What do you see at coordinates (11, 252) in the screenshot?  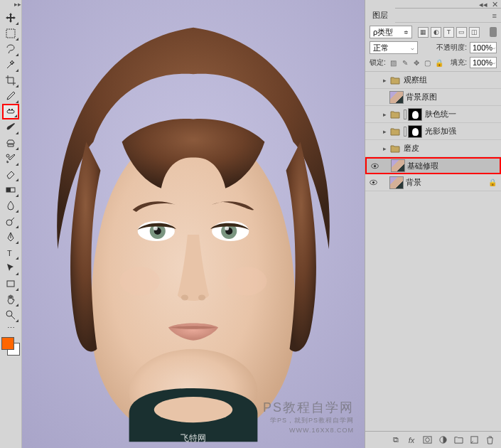 I see `type-tool: T` at bounding box center [11, 252].